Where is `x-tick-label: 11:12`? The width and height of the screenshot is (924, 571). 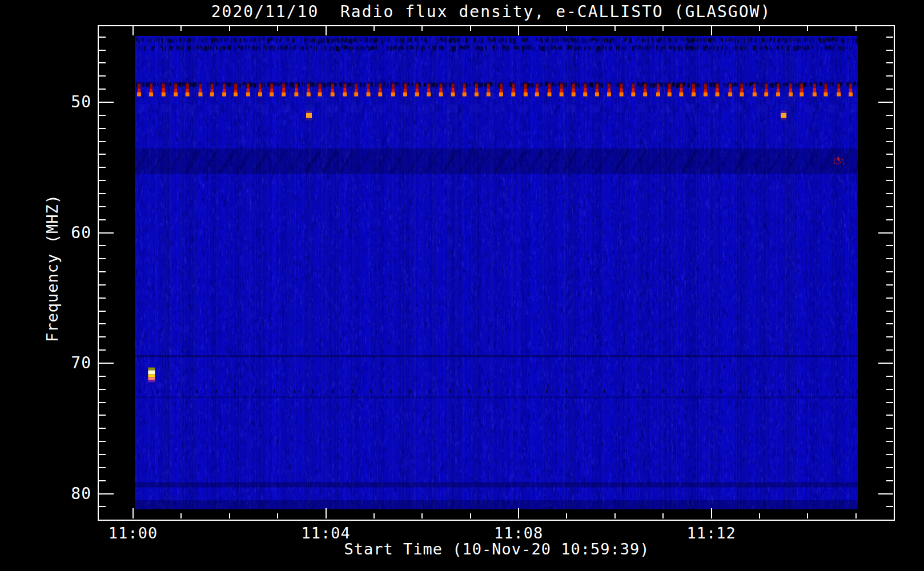 x-tick-label: 11:12 is located at coordinates (712, 533).